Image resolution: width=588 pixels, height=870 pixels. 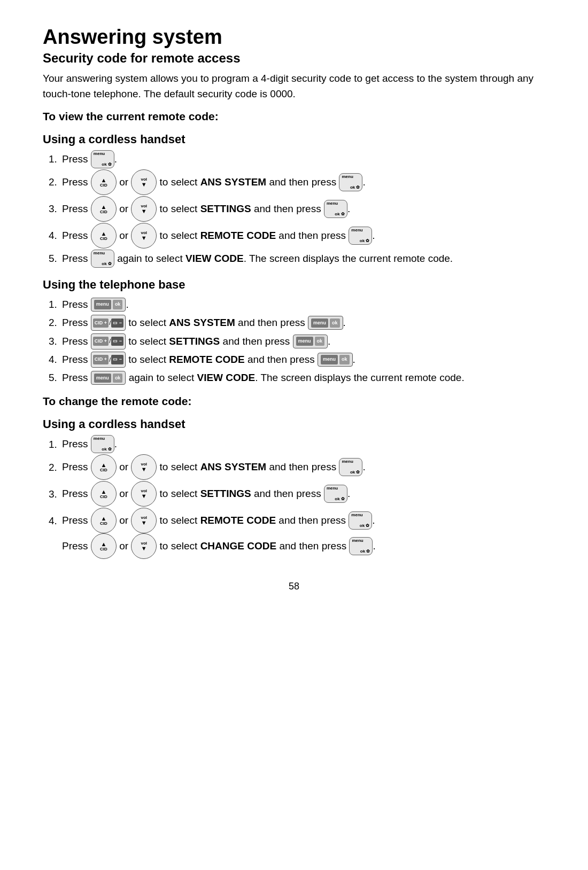 What do you see at coordinates (303, 378) in the screenshot?
I see `list-item: Press menu ok again to select VIEW CODE.…` at bounding box center [303, 378].